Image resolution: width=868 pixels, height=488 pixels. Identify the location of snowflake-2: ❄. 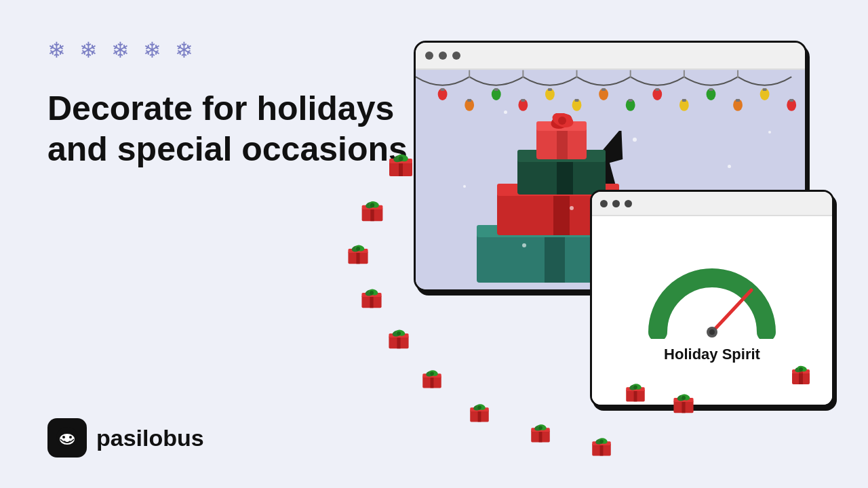
(88, 50).